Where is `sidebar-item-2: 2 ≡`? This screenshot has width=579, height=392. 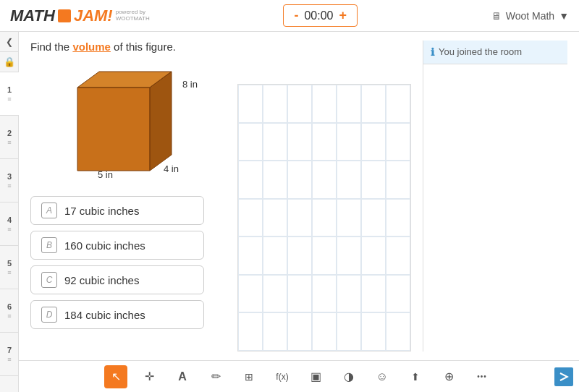
sidebar-item-2: 2 ≡ is located at coordinates (9, 137).